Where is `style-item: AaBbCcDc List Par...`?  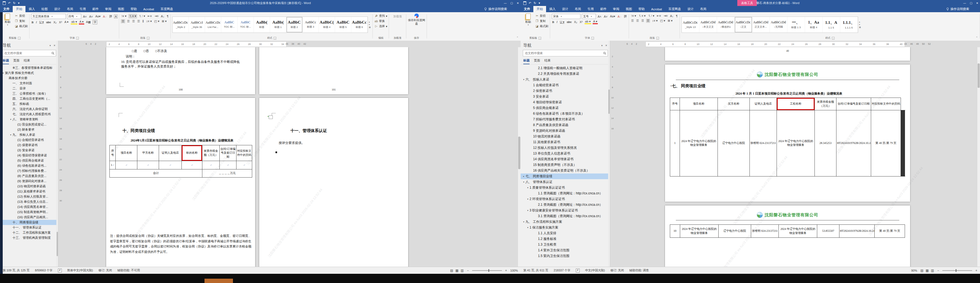 style-item: AaBbCcDc List Par... is located at coordinates (213, 24).